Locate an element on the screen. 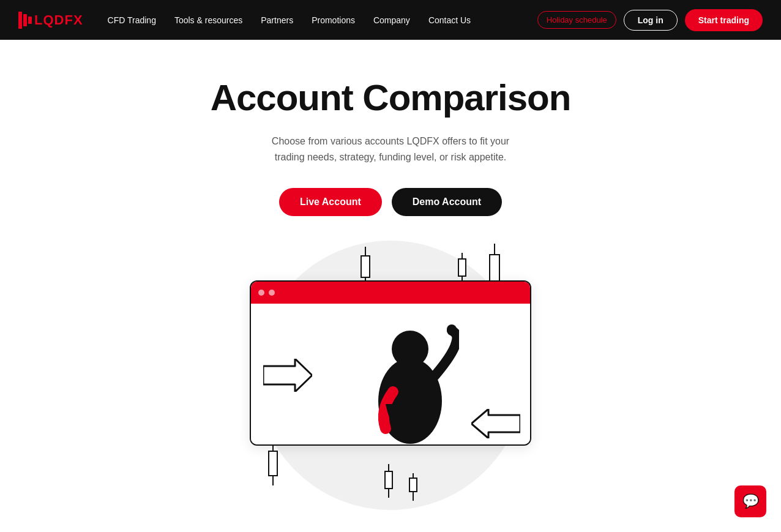 The height and width of the screenshot is (532, 781). nav-link-contact: Contact Us is located at coordinates (449, 20).